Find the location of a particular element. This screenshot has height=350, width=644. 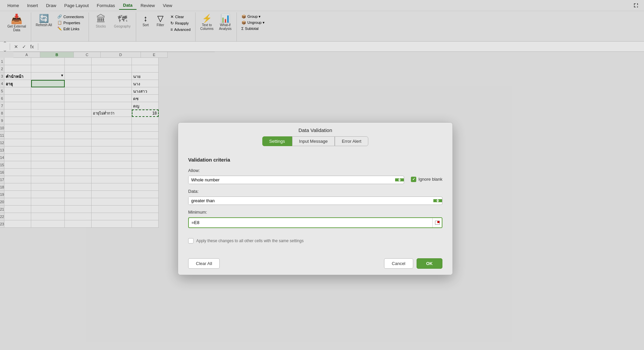

data-arrow-up-icon is located at coordinates (438, 200).